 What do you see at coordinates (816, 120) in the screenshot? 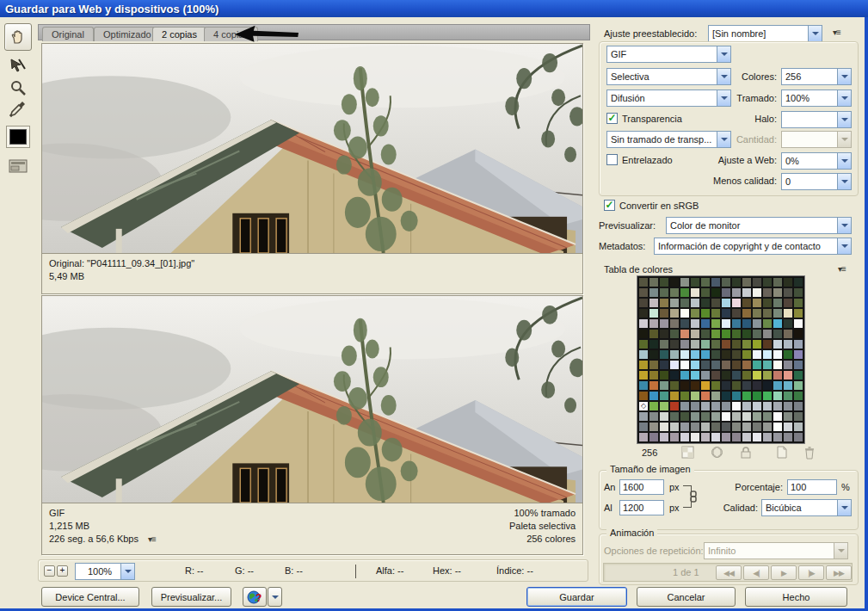
I see `matte-combo` at bounding box center [816, 120].